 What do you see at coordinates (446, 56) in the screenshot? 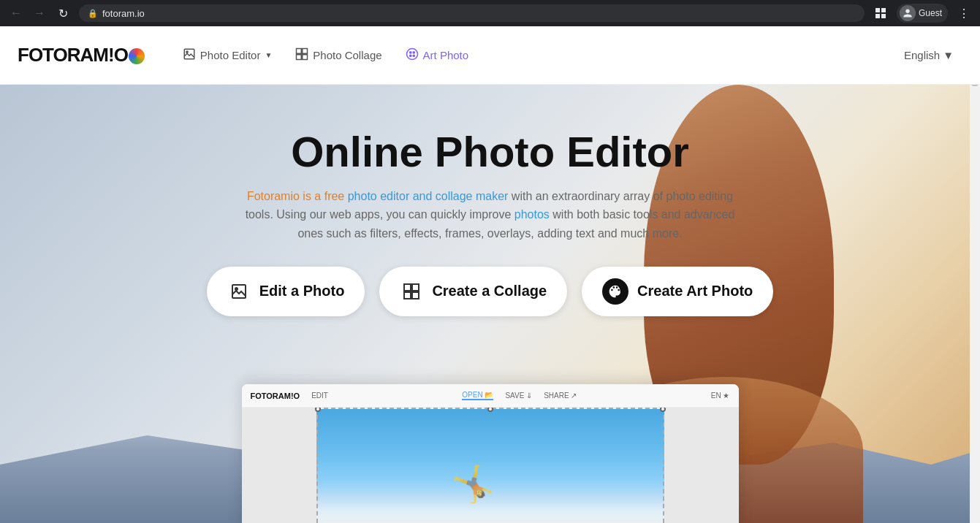
I see `art-photo-label: Art Photo` at bounding box center [446, 56].